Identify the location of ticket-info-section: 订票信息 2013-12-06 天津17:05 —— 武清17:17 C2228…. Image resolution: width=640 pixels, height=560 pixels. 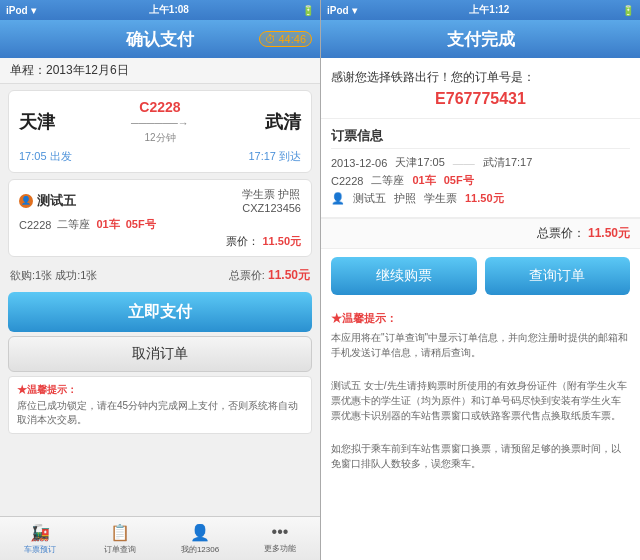
(480, 168).